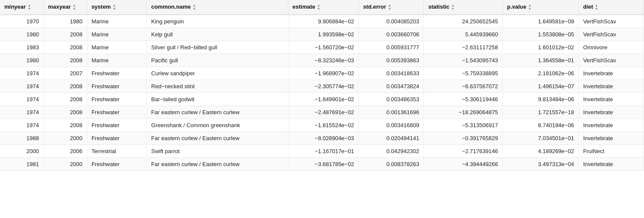 Image resolution: width=644 pixels, height=218 pixels. Describe the element at coordinates (540, 7) in the screenshot. I see `column-header-pvalue: p.value▲▼` at that location.